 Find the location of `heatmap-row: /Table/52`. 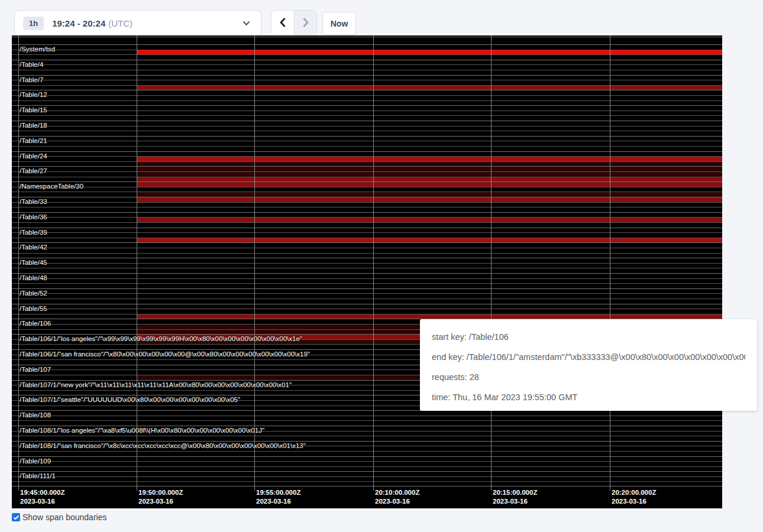

heatmap-row: /Table/52 is located at coordinates (367, 296).